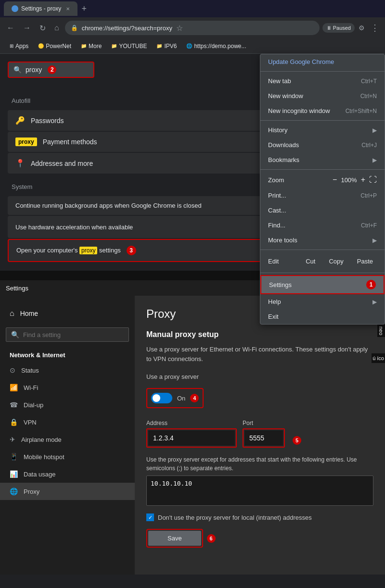 This screenshot has height=588, width=385. I want to click on menu-find: Find... Ctrl+F, so click(322, 225).